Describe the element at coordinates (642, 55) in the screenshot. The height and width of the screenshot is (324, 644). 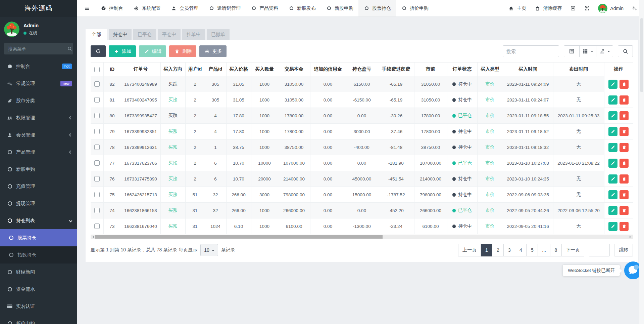
I see `browser-scrollbar-thumb` at that location.